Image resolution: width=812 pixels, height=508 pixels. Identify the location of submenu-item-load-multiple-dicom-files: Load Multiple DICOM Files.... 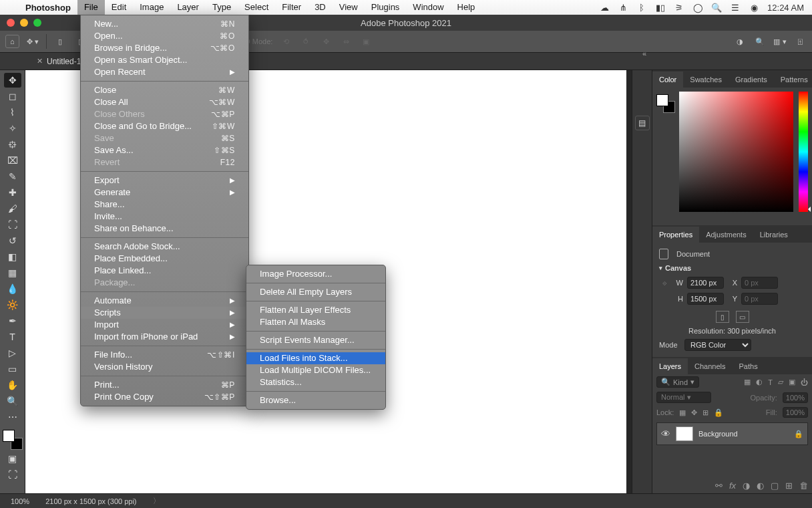
(316, 370).